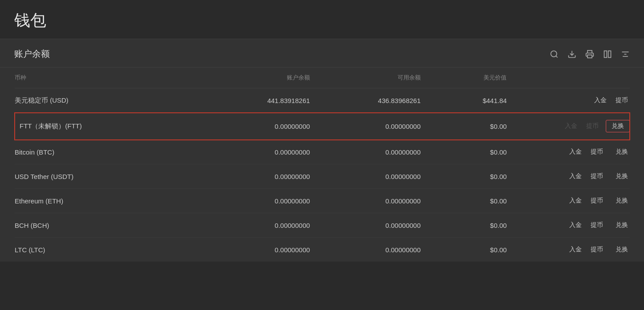 The height and width of the screenshot is (310, 644). I want to click on cell-currency: Ethereum (ETH), so click(107, 201).